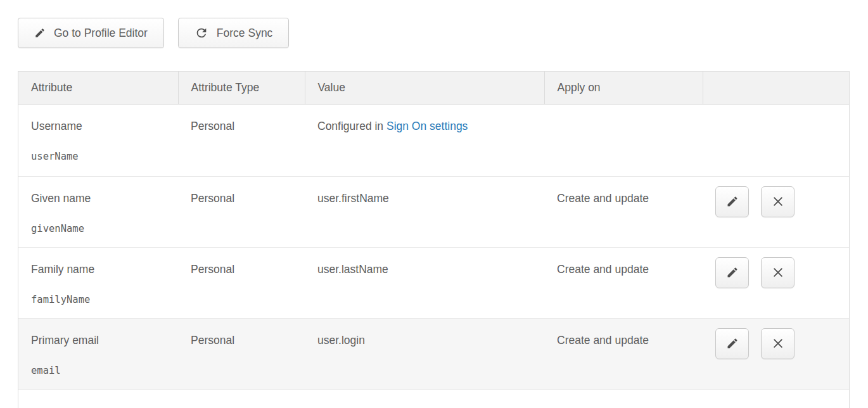  Describe the element at coordinates (241, 87) in the screenshot. I see `column-header-attribute-type: Attribute Type` at that location.